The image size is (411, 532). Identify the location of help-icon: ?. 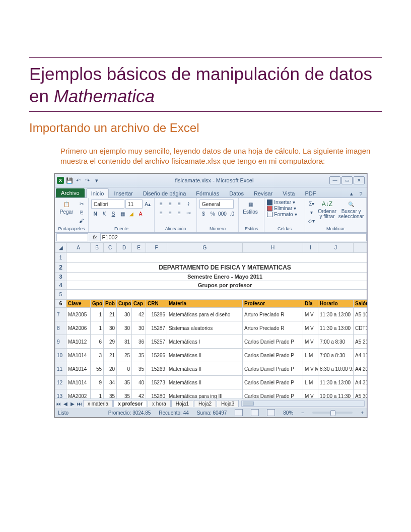
(361, 193).